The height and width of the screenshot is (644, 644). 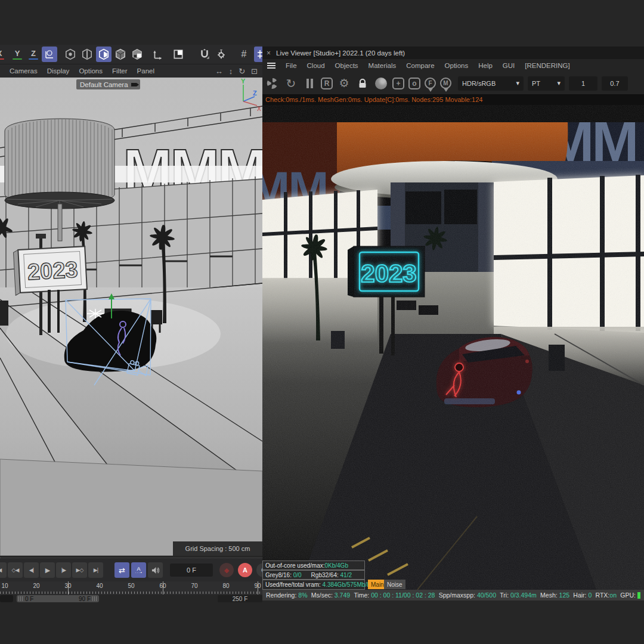 I want to click on axis-z-lock-button: Z, so click(x=33, y=54).